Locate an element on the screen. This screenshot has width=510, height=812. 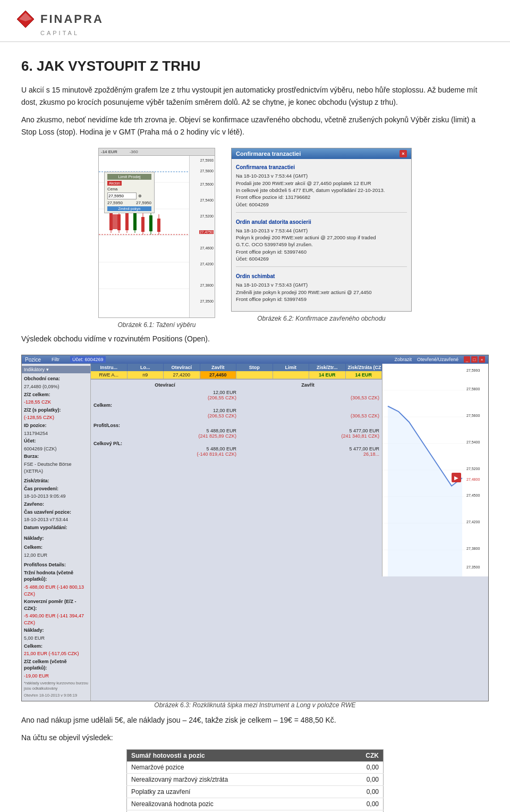
akcion-button: Akcion is located at coordinates (115, 183).